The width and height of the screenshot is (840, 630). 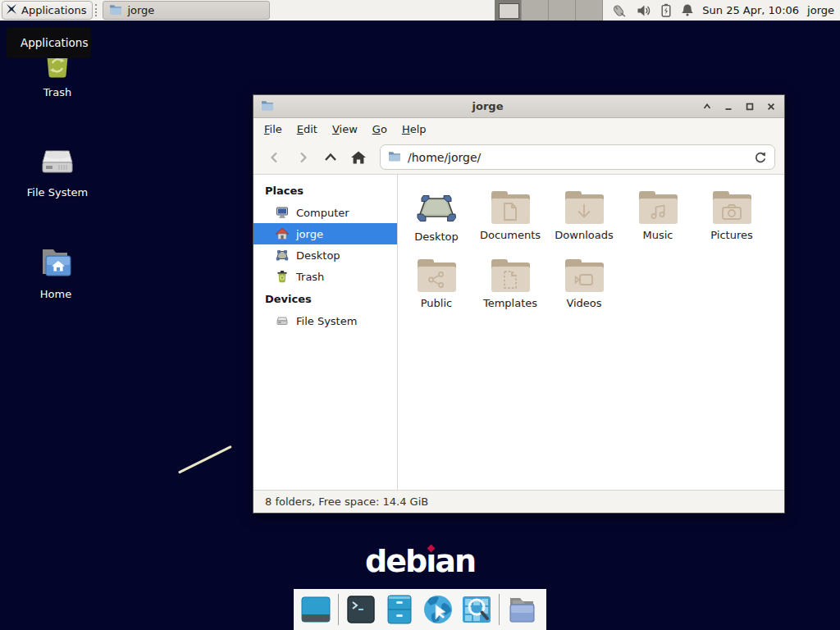 What do you see at coordinates (380, 130) in the screenshot?
I see `menu-go: Go` at bounding box center [380, 130].